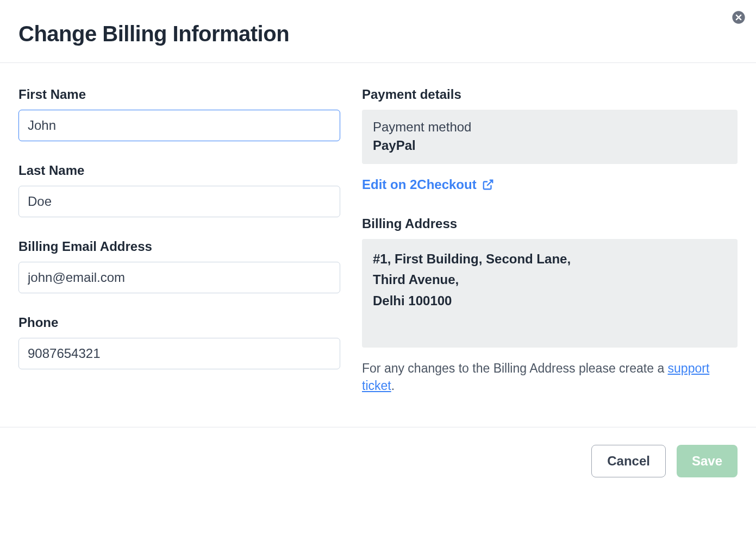 The image size is (756, 548). Describe the element at coordinates (179, 201) in the screenshot. I see `last-name-input` at that location.